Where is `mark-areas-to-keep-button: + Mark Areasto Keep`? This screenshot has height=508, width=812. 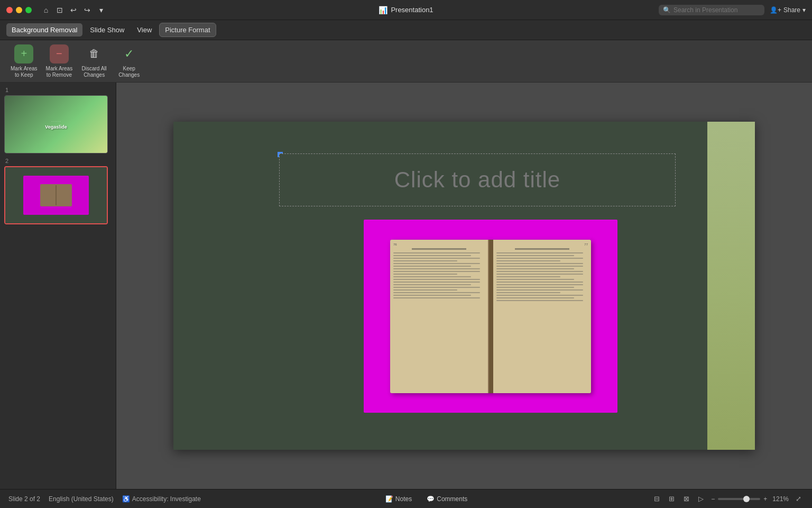
mark-areas-to-keep-button: + Mark Areasto Keep is located at coordinates (24, 61).